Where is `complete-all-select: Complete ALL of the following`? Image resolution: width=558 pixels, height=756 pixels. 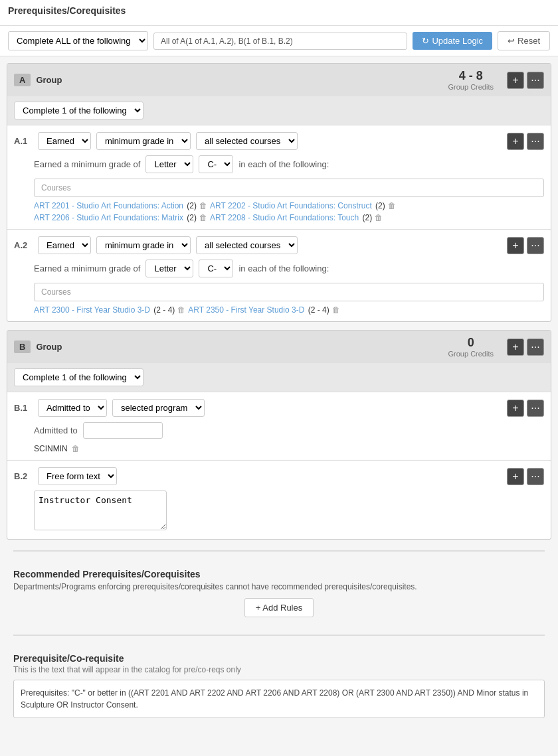 complete-all-select: Complete ALL of the following is located at coordinates (78, 41).